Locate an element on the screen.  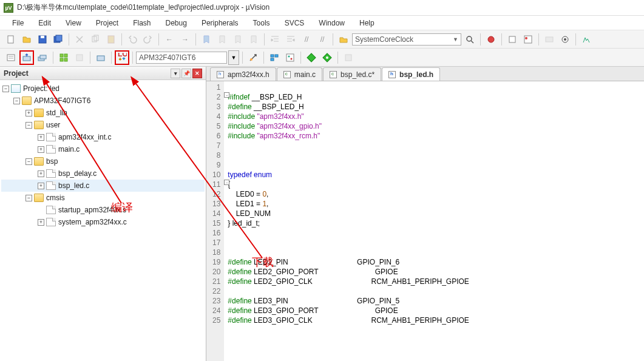
paste-button is located at coordinates (111, 39).